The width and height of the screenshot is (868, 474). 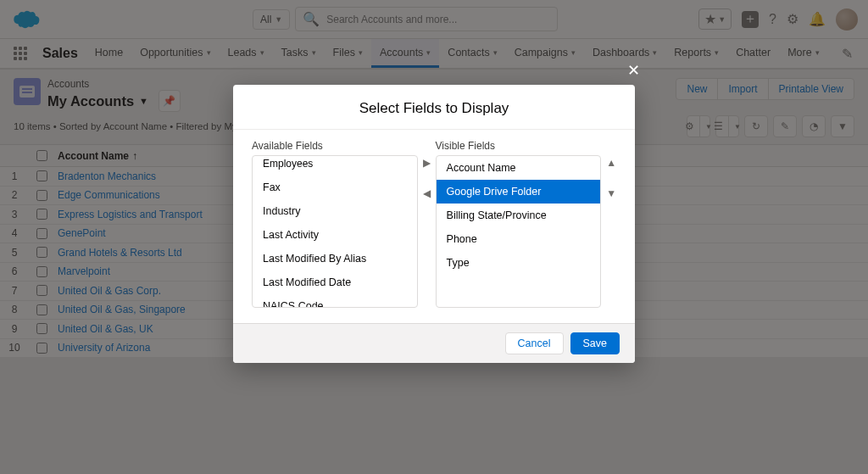 What do you see at coordinates (519, 192) in the screenshot?
I see `visible-field-option: Google Drive Folder` at bounding box center [519, 192].